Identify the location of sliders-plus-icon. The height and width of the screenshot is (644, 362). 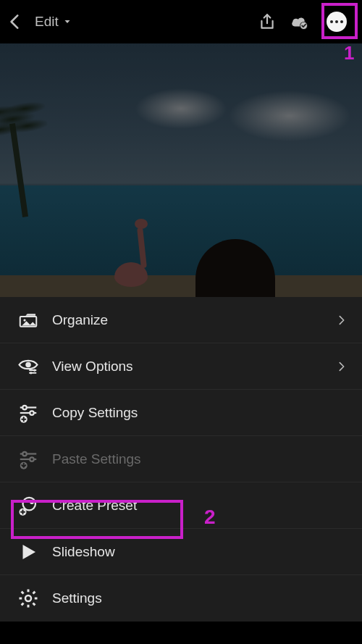
(28, 413).